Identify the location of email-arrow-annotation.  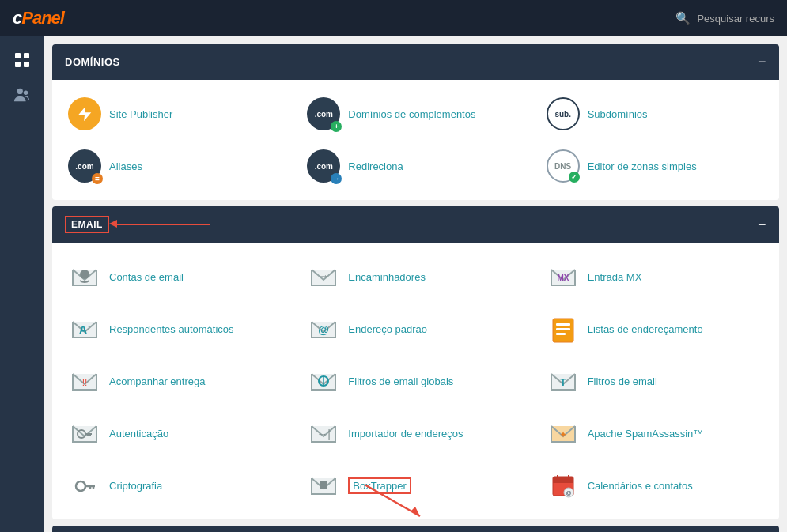
(163, 224).